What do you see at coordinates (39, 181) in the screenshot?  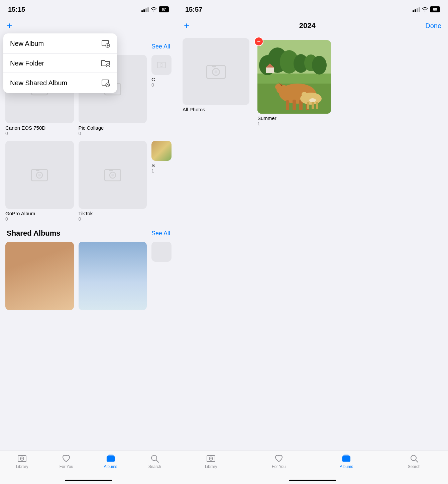 I see `album-gopro: GoPro Album 0` at bounding box center [39, 181].